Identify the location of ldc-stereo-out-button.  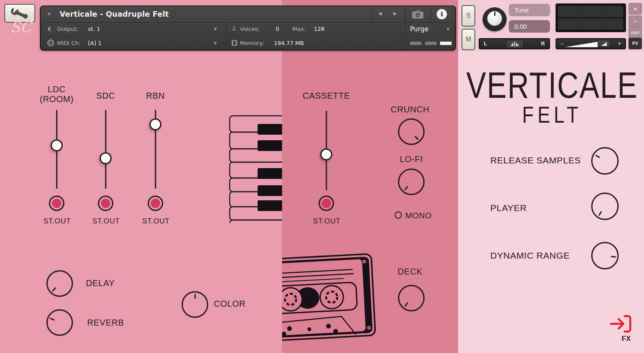
(57, 203).